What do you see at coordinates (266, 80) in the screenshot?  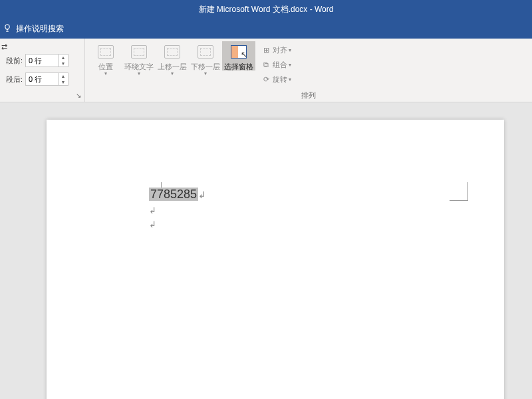 I see `rotate-icon: ⟳` at bounding box center [266, 80].